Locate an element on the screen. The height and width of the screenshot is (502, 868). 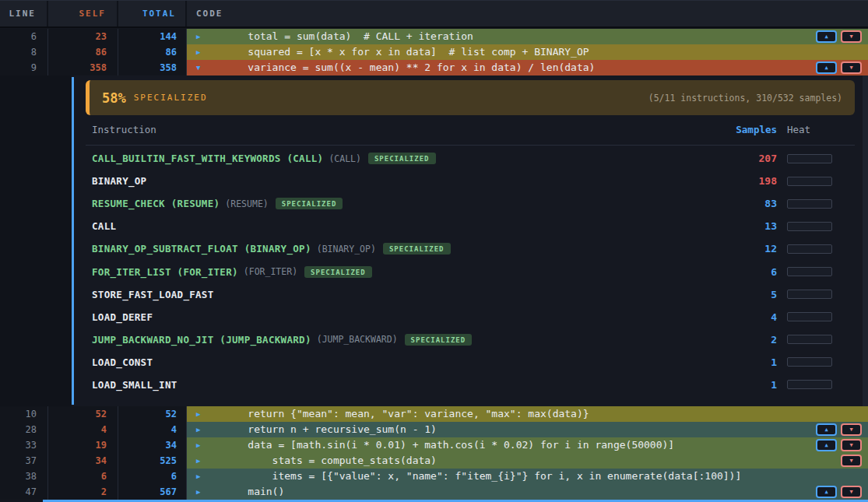
instruction-sample-count: 2 is located at coordinates (747, 339).